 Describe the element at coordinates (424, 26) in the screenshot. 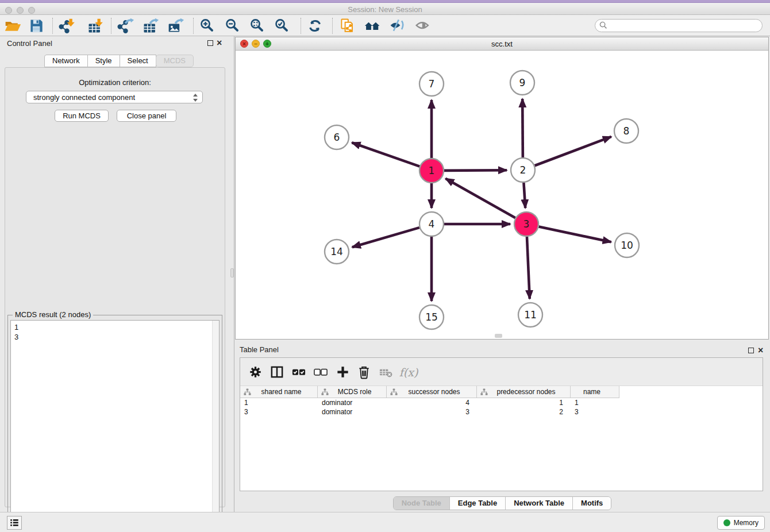

I see `show-details-icon` at that location.